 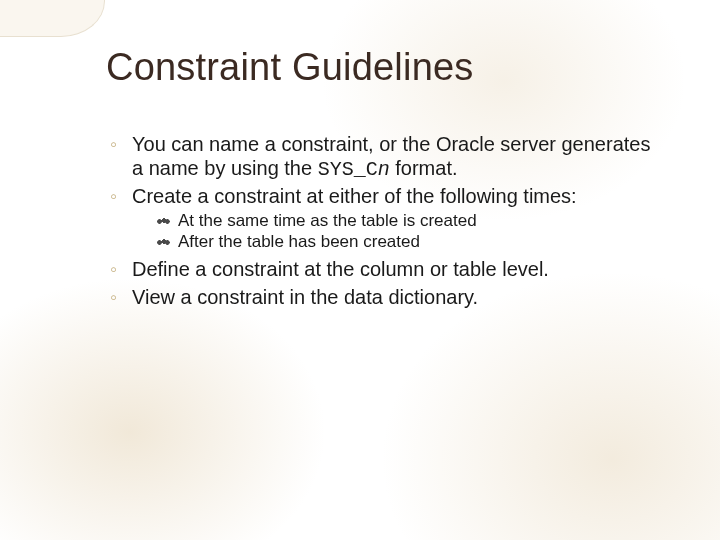 I want to click on bullet-2-sub-2: After the table has been created, so click(x=408, y=242).